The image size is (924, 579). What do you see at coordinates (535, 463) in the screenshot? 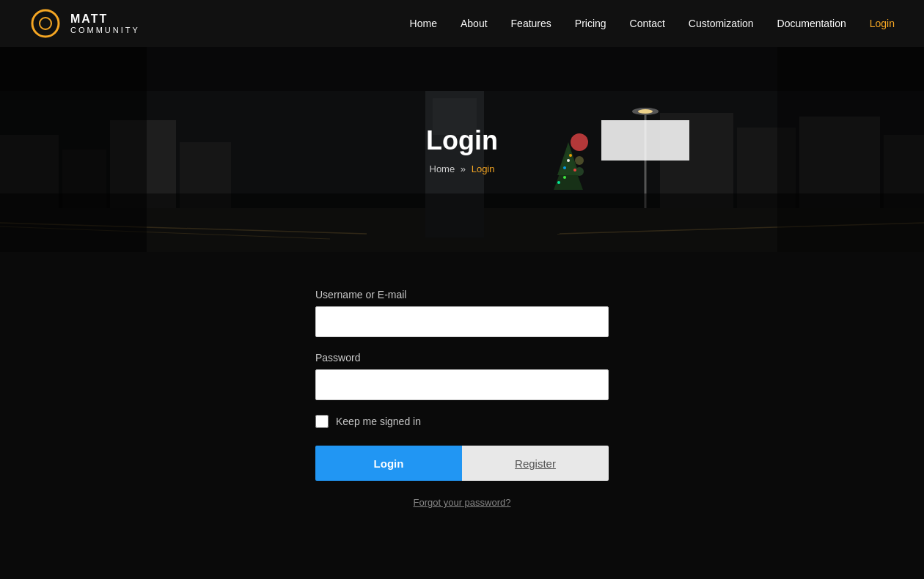
I see `register-button: Register` at bounding box center [535, 463].